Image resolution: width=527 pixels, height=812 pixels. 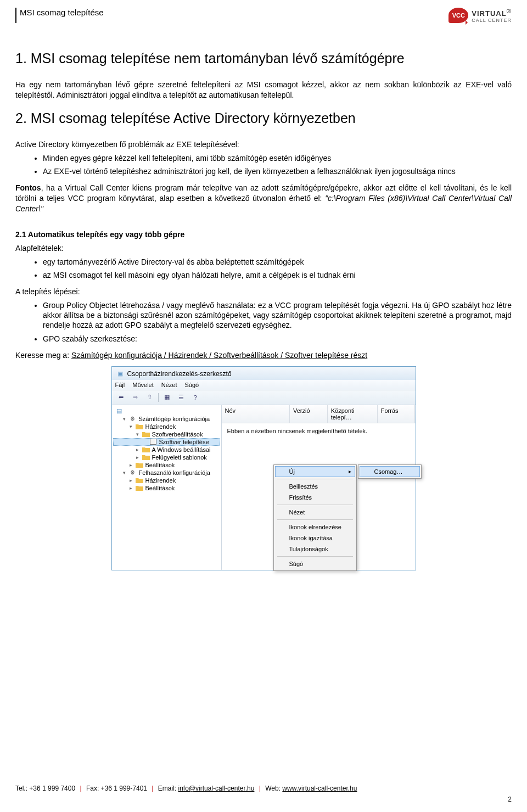 What do you see at coordinates (167, 411) in the screenshot?
I see `tree-root: ▤` at bounding box center [167, 411].